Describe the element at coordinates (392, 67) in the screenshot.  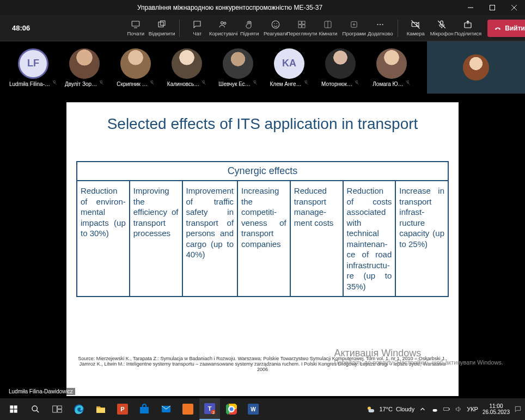
I see `participant: Ломага Ю…` at that location.